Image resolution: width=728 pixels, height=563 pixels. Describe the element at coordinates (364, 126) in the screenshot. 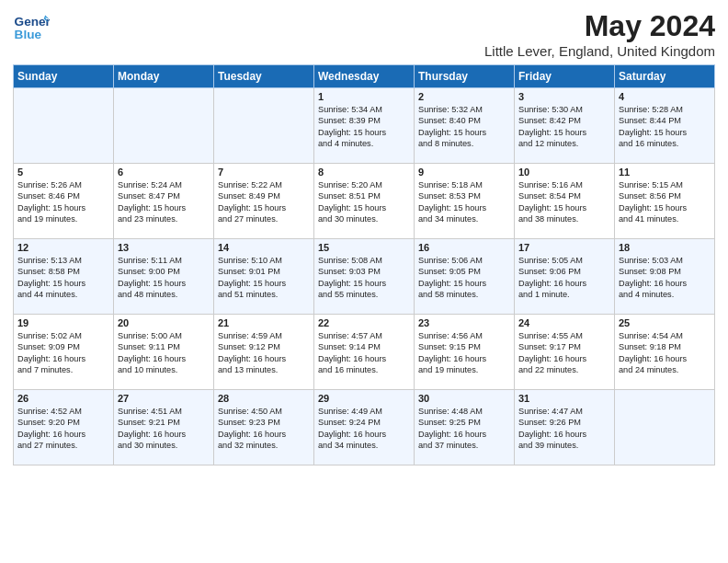

I see `week-row-1: 1Sunrise: 5:34 AM Sunset: 8:39 PM Daylig…` at that location.